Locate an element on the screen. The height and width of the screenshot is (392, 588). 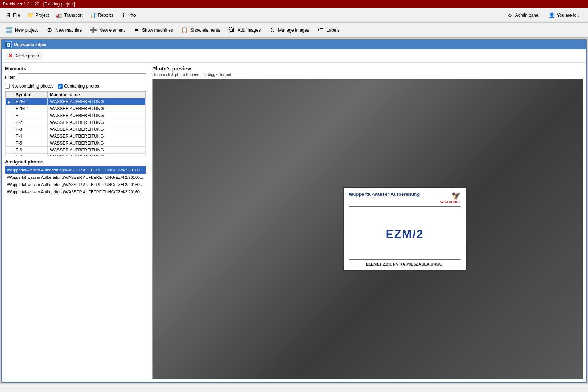
manage-images-button: 🗂 Manage images is located at coordinates (289, 30).